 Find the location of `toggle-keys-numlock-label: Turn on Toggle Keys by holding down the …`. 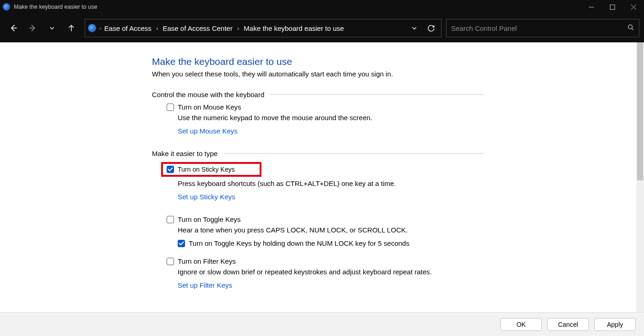

toggle-keys-numlock-label: Turn on Toggle Keys by holding down the … is located at coordinates (299, 243).